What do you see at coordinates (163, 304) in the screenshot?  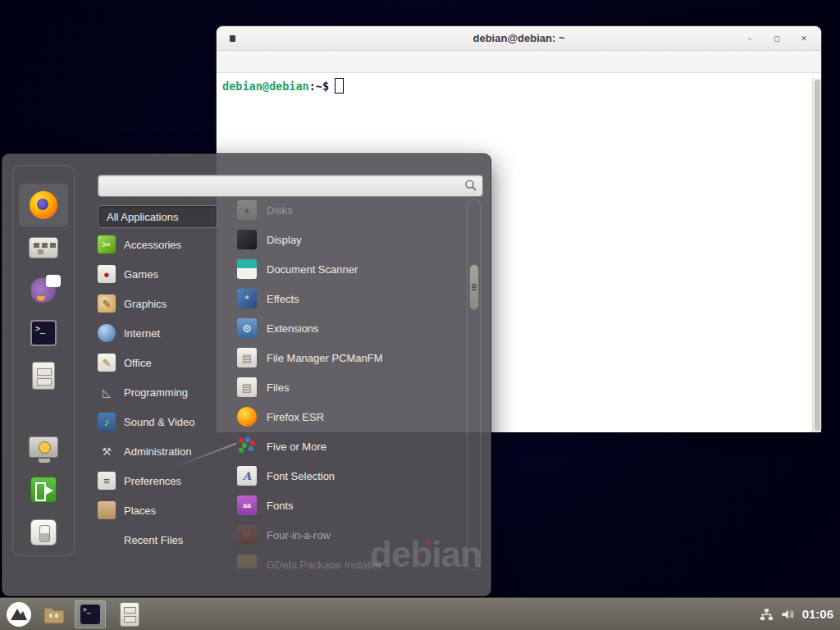 I see `category-item: ✎ Graphics` at bounding box center [163, 304].